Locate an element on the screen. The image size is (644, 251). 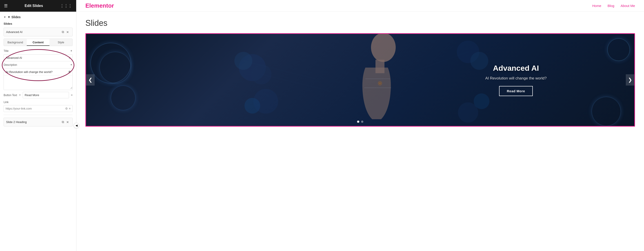
page-title: Slides is located at coordinates (360, 23).